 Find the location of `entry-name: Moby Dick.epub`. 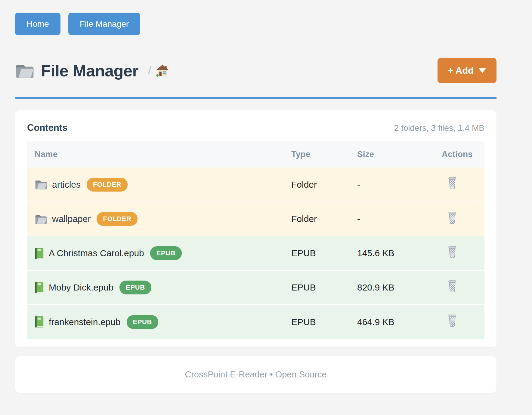

entry-name: Moby Dick.epub is located at coordinates (81, 287).